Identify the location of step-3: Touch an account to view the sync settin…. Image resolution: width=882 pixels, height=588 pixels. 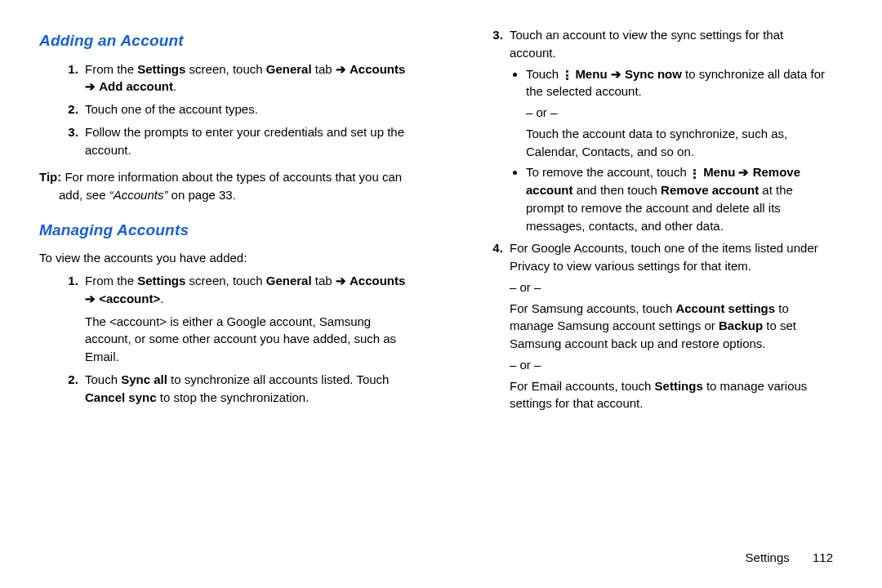
(669, 131).